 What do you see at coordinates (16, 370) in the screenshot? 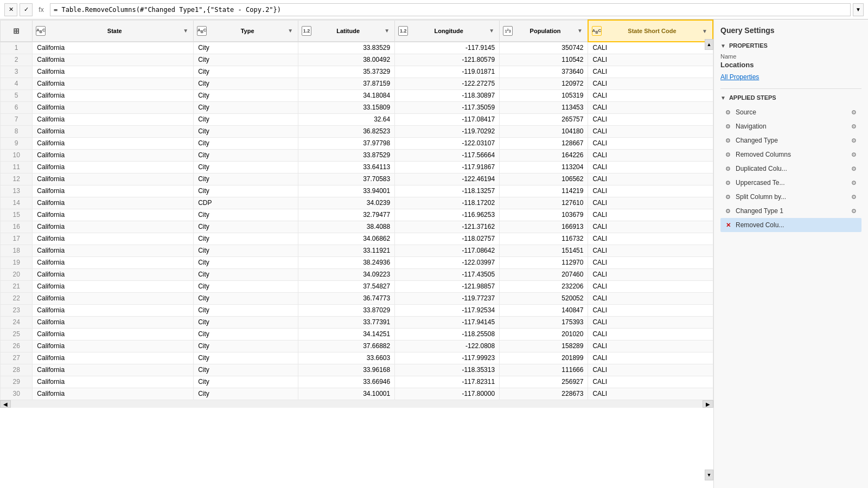
I see `row-num-cell: 28` at bounding box center [16, 370].